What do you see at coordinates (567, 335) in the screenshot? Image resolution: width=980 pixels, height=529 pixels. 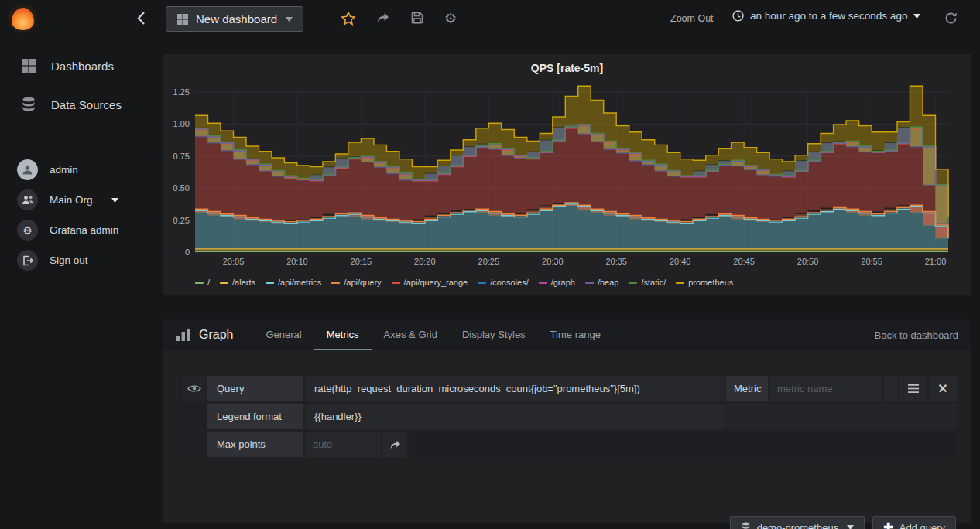 I see `editor-tab-bar: Graph General Metrics Axes & Grid Displa…` at bounding box center [567, 335].